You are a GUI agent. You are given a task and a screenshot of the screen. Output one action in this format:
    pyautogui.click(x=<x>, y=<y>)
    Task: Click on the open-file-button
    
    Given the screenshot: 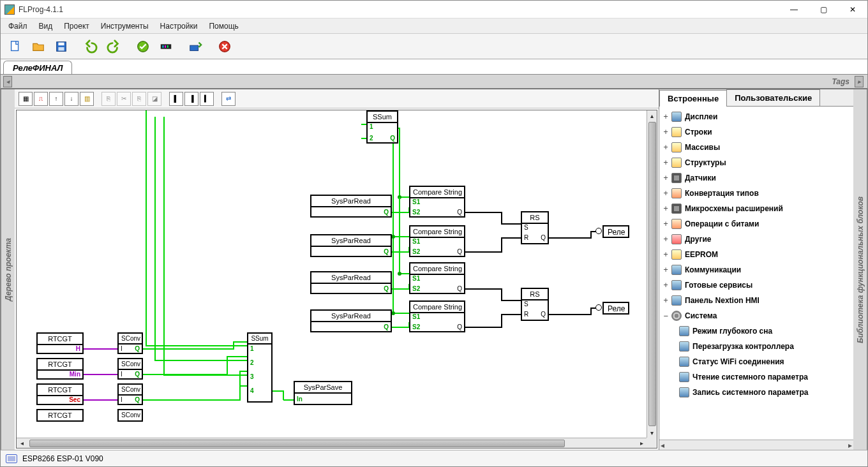 What is the action you would take?
    pyautogui.click(x=38, y=47)
    